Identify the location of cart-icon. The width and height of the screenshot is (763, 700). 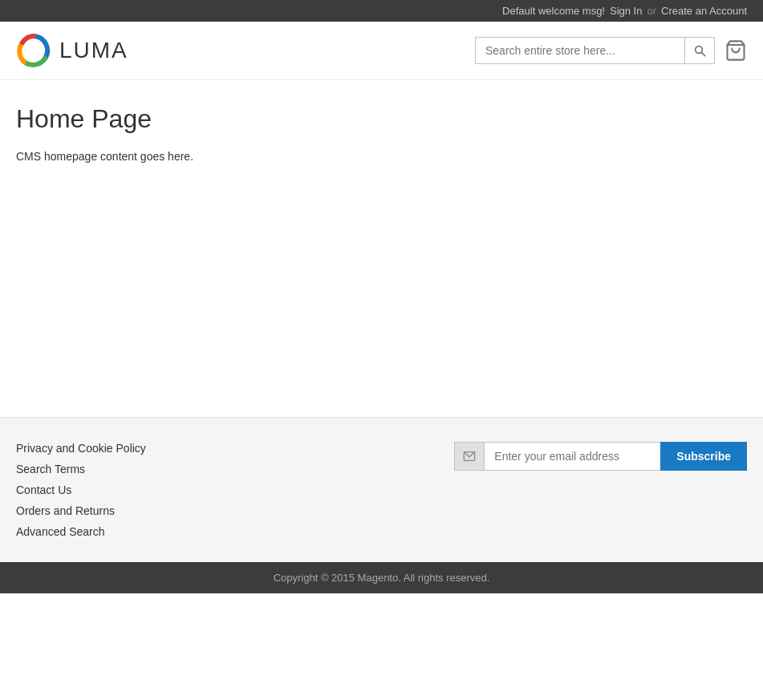
(736, 51).